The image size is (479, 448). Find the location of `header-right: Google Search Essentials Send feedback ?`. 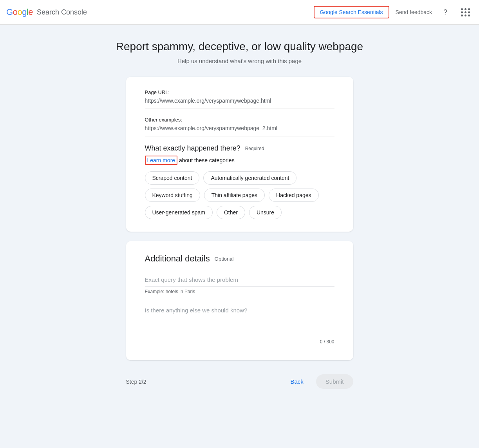

header-right: Google Search Essentials Send feedback ? is located at coordinates (393, 12).